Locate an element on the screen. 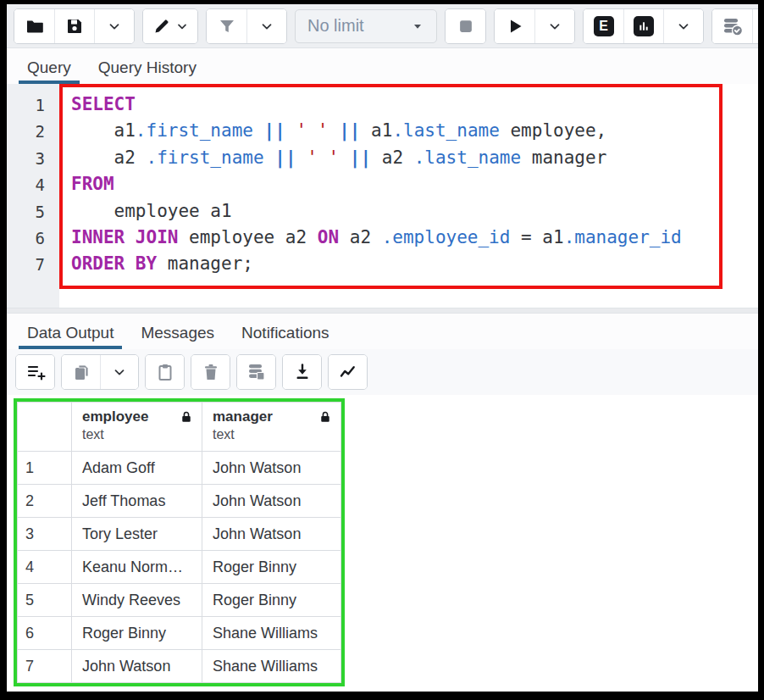 Image resolution: width=764 pixels, height=700 pixels. add-row-group is located at coordinates (36, 372).